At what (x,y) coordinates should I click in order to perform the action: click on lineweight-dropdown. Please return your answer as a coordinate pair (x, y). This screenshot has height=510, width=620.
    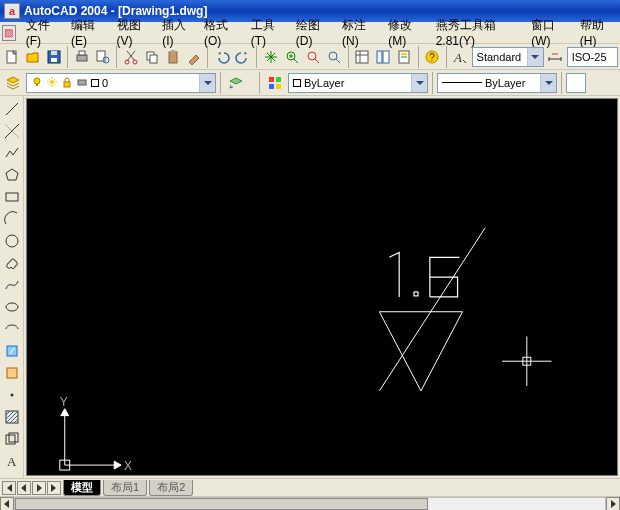
    Looking at the image, I should click on (576, 83).